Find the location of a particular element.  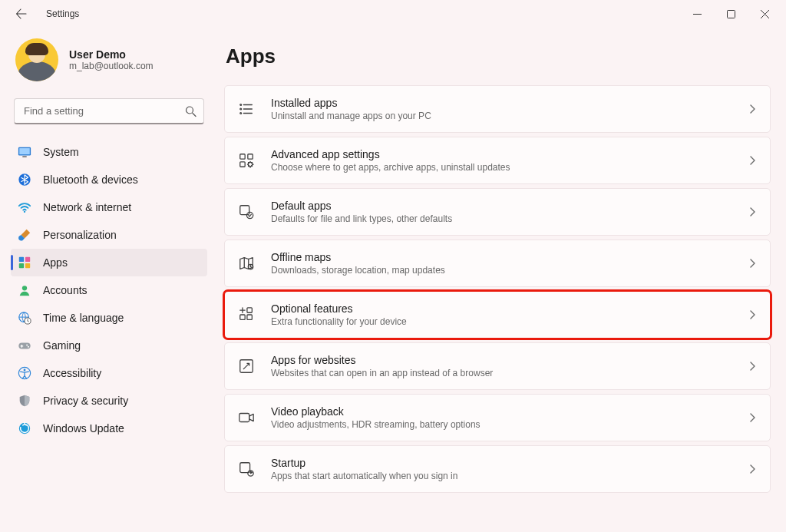

card-subtitle: Websites that can open in an app instead… is located at coordinates (501, 373).